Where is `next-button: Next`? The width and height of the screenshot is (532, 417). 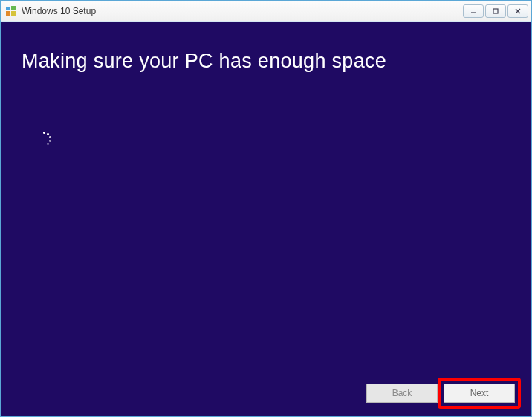 next-button: Next is located at coordinates (479, 393).